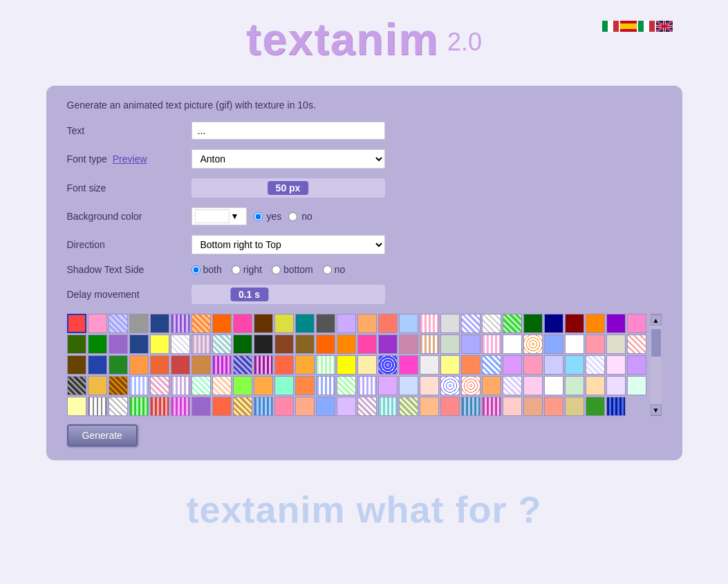  I want to click on flag-uk, so click(664, 26).